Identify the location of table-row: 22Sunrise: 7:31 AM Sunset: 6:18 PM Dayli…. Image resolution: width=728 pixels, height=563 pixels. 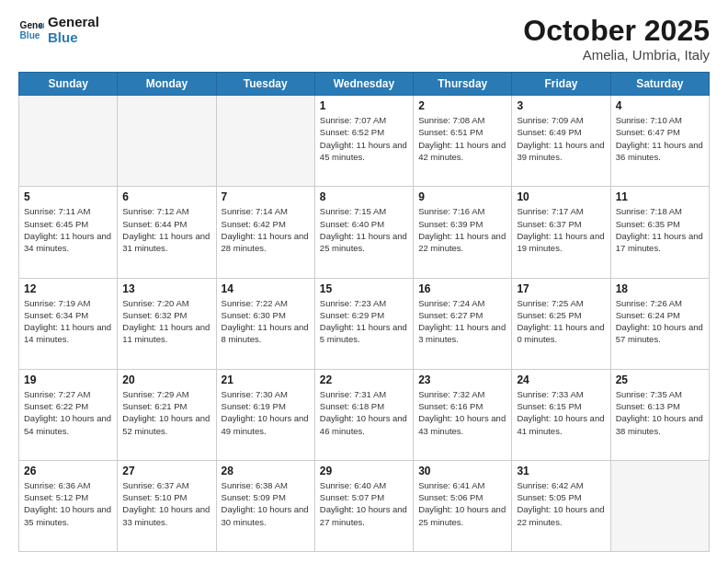
(364, 414).